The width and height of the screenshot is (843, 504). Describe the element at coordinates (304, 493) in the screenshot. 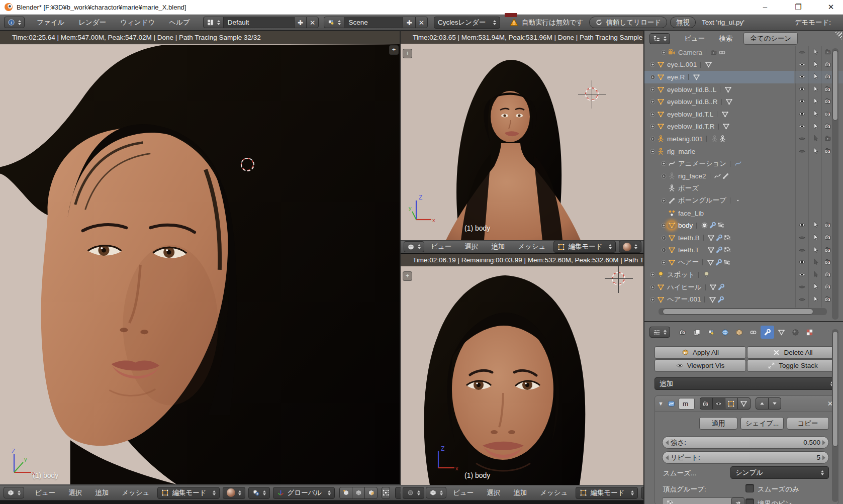

I see `orientation-dropdown: グローバル` at that location.